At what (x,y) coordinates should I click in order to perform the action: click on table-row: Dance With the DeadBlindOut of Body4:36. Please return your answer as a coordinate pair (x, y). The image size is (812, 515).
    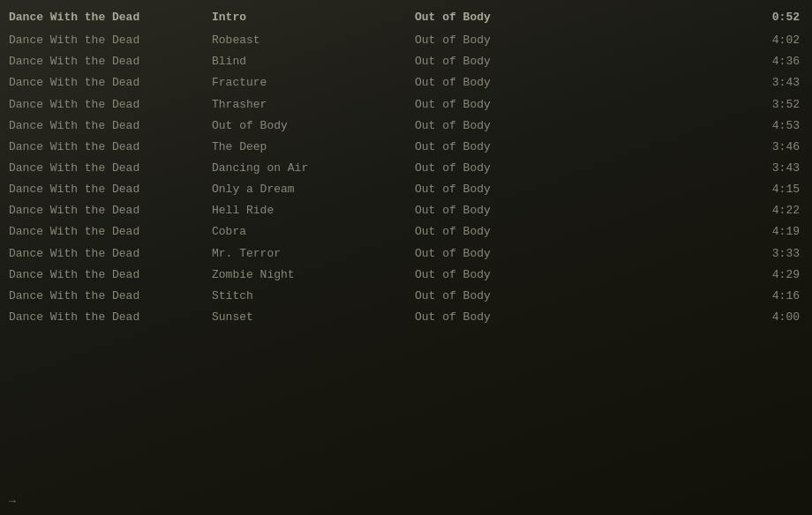
    Looking at the image, I should click on (406, 62).